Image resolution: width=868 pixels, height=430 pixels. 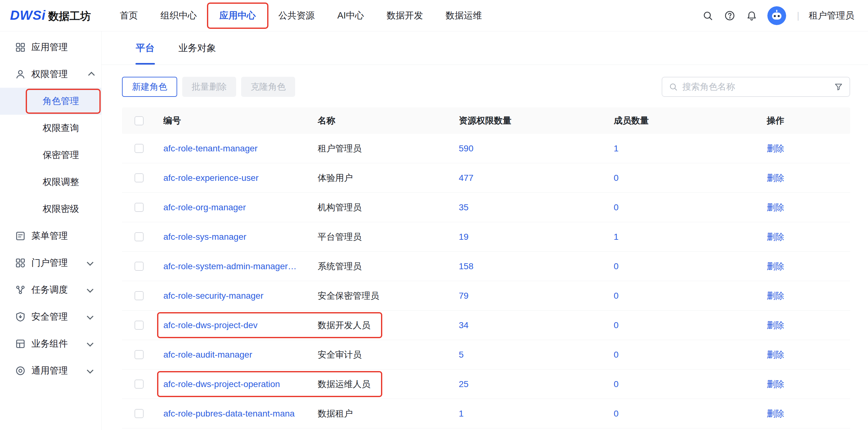 What do you see at coordinates (405, 15) in the screenshot?
I see `topnav-item-5: 数据开发` at bounding box center [405, 15].